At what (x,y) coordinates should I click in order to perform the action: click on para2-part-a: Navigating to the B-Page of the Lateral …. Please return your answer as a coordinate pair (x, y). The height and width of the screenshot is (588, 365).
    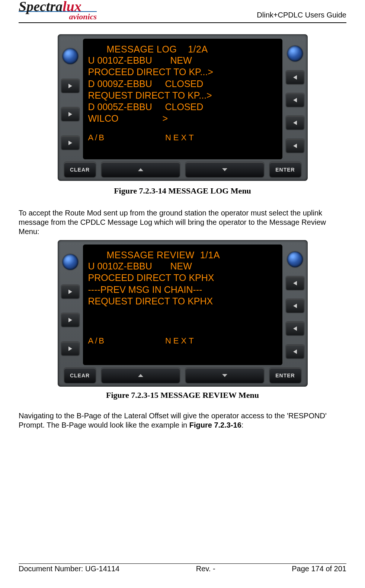
    Looking at the image, I should click on (173, 421).